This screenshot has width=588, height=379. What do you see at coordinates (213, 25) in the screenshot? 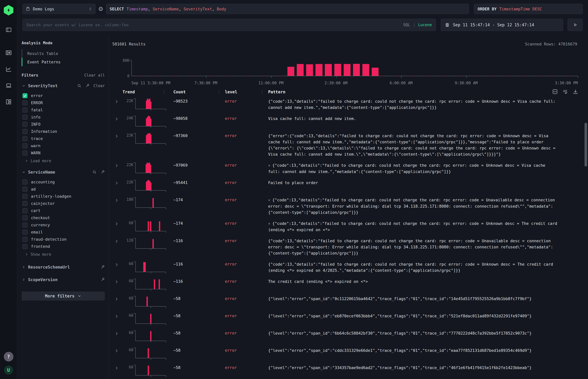
I see `search-input` at bounding box center [213, 25].